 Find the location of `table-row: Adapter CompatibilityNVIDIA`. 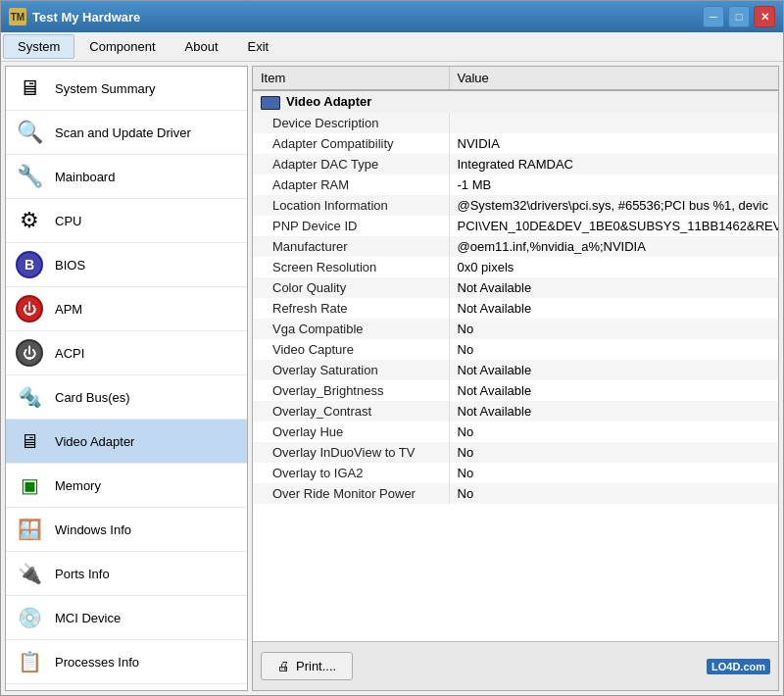

table-row: Adapter CompatibilityNVIDIA is located at coordinates (515, 143).